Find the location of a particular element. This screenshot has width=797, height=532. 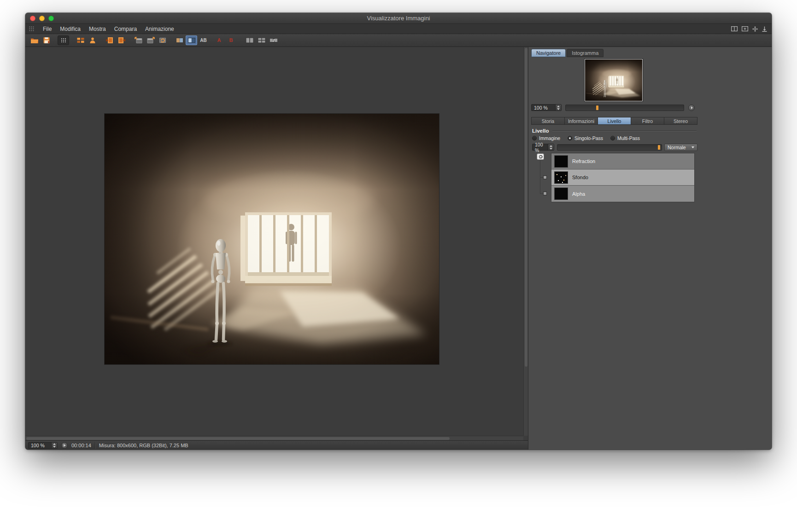

add-panel-icon is located at coordinates (745, 29).